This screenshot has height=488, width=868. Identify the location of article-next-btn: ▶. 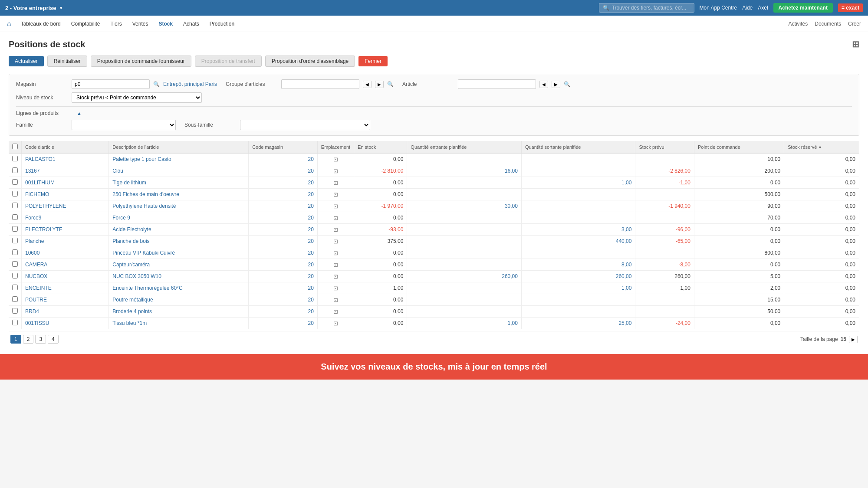
(556, 84).